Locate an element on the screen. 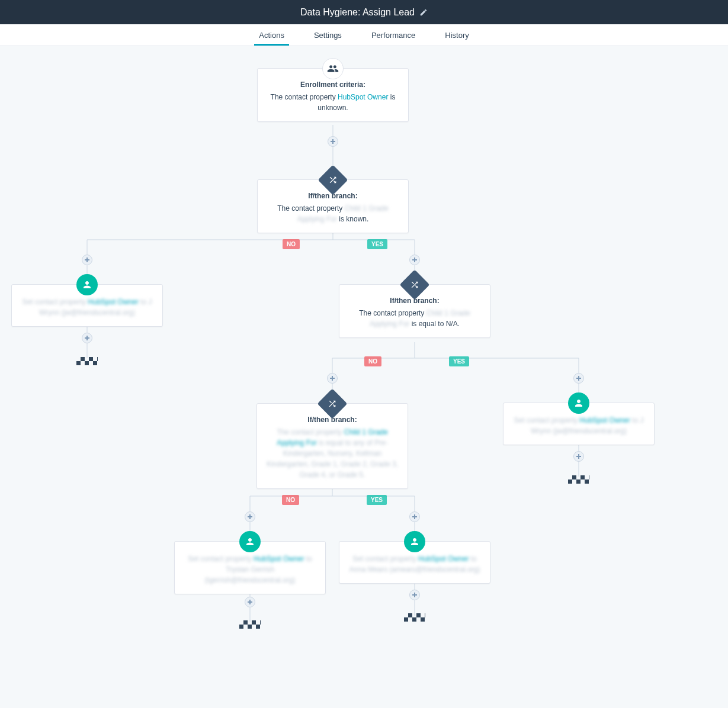  tab-history: History is located at coordinates (457, 35).